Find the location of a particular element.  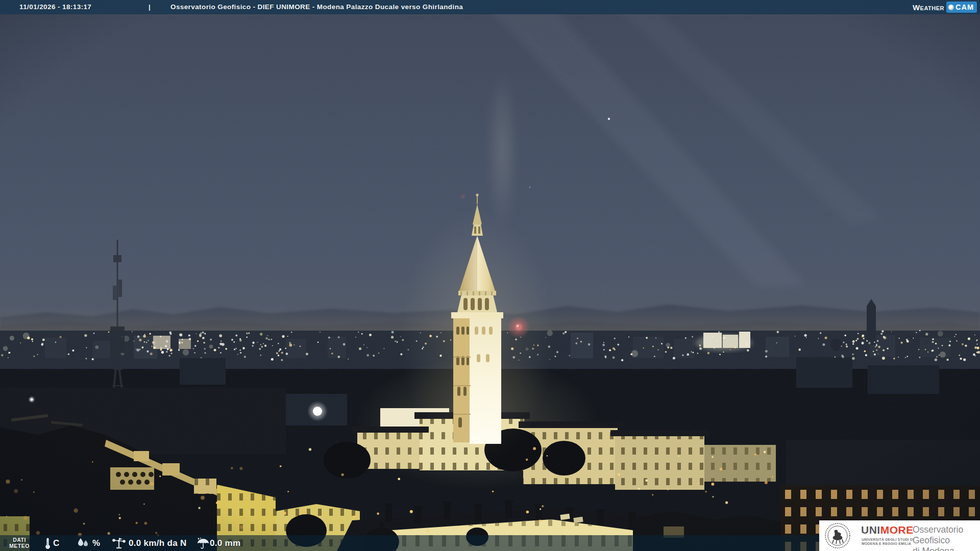

university-subtitle: UNIVERSITÀ DEGLI STUDI DI MODENA E REGGI… is located at coordinates (888, 542).